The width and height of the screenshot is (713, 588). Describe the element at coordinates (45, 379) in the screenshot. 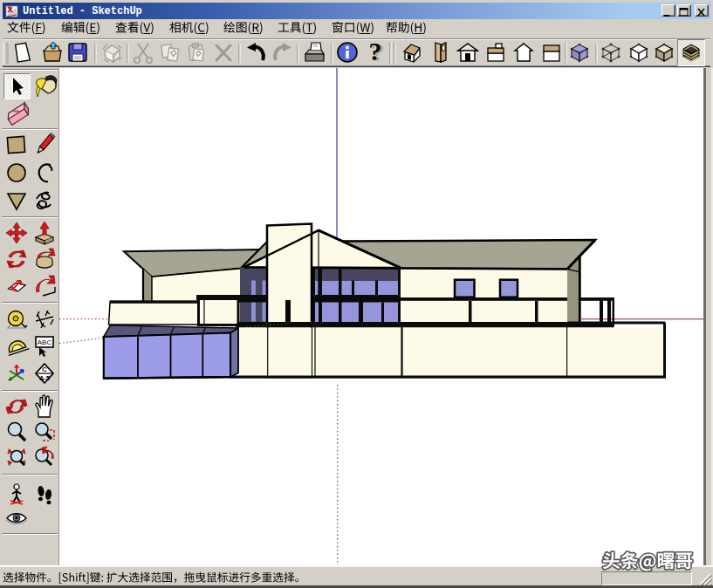

I see `svg-text: A-5` at that location.